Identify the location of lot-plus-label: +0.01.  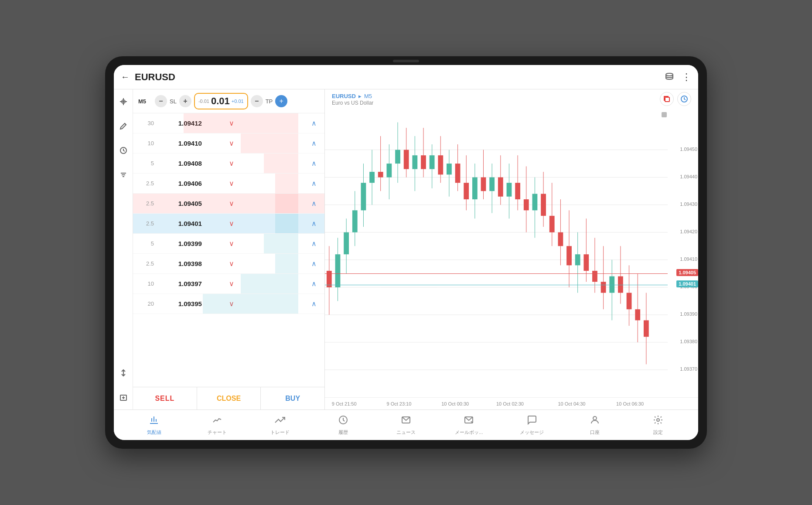
(238, 101).